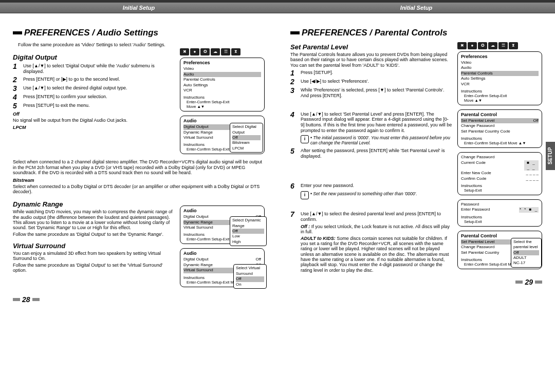  I want to click on off-note: Off : If you select Unlock, the Lock fea…, so click(376, 229).